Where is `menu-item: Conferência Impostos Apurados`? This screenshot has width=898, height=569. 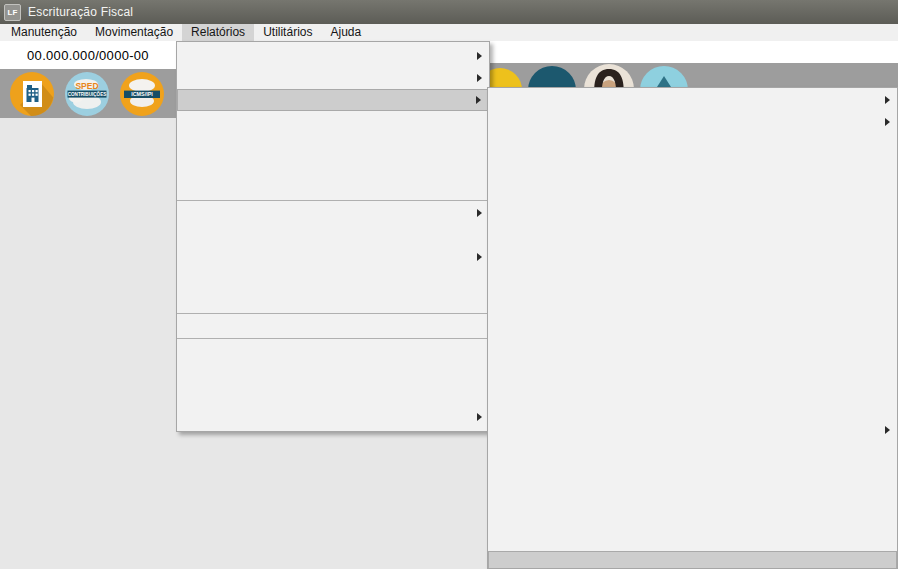 menu-item: Conferência Impostos Apurados is located at coordinates (692, 496).